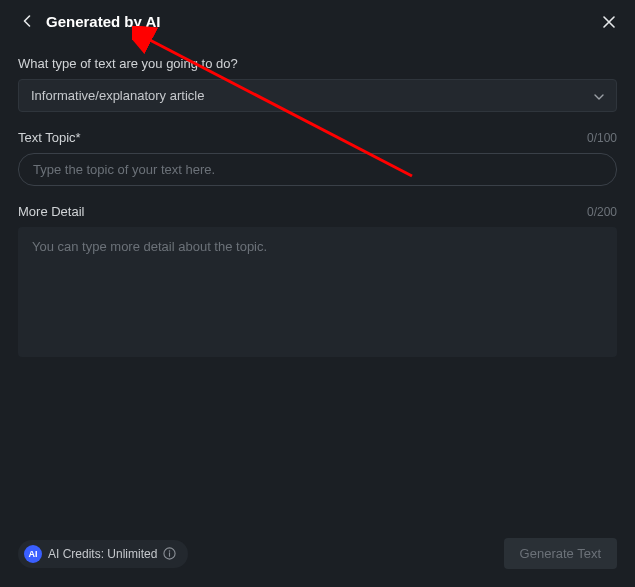 The width and height of the screenshot is (635, 587). Describe the element at coordinates (318, 96) in the screenshot. I see `text-type-select: Informative/explanatory article` at that location.